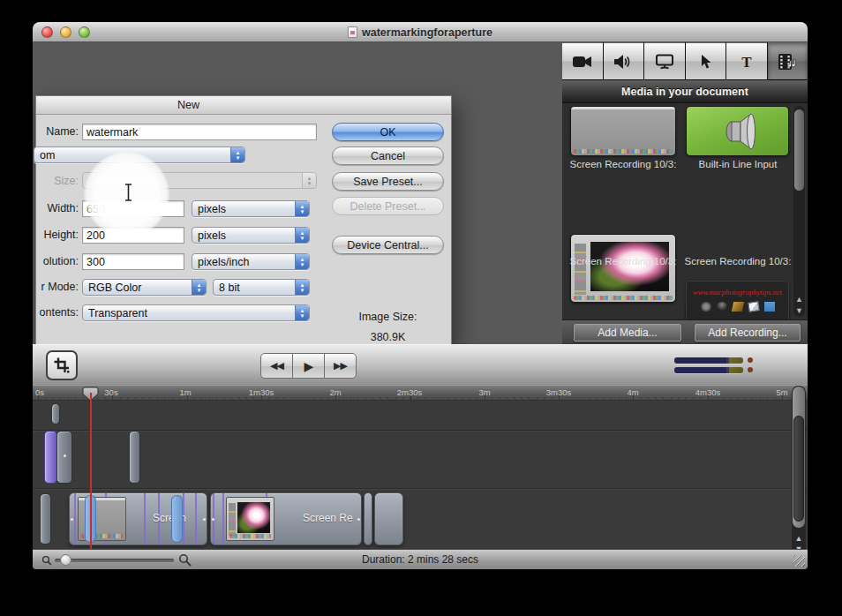 Image resolution: width=842 pixels, height=616 pixels. What do you see at coordinates (799, 469) in the screenshot?
I see `timeline-scrollbar-thumb` at bounding box center [799, 469].